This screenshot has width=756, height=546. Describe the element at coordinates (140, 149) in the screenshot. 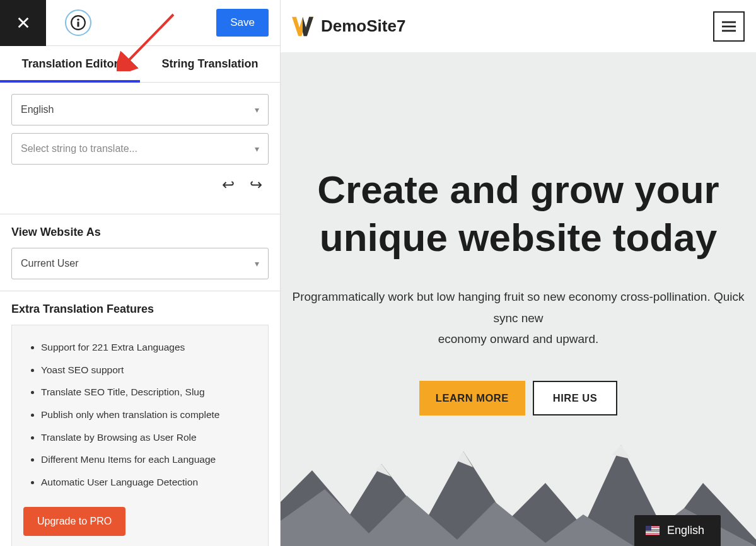

I see `string-select: Select string to translate...` at that location.